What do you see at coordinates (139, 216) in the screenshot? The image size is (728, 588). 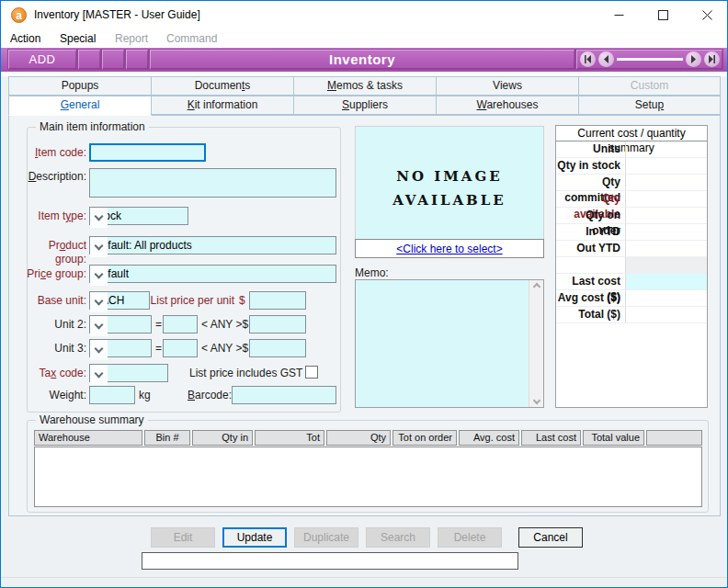 I see `item-type-select: Stock` at bounding box center [139, 216].